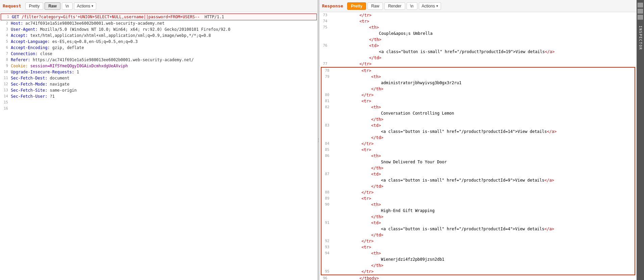 This screenshot has height=280, width=644. I want to click on response-line: 84 </tr>, so click(478, 144).